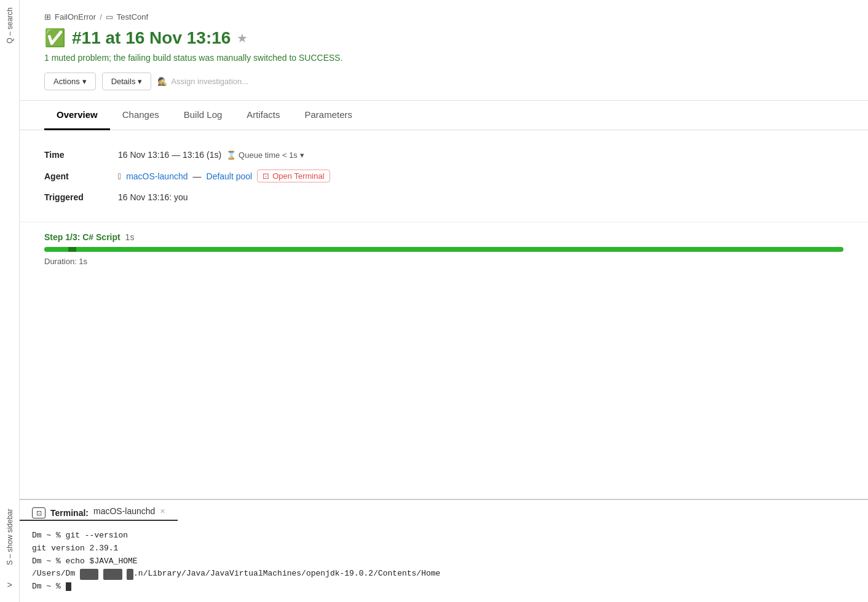 Image resolution: width=868 pixels, height=602 pixels. I want to click on actions-chevron-icon: ▾, so click(85, 81).